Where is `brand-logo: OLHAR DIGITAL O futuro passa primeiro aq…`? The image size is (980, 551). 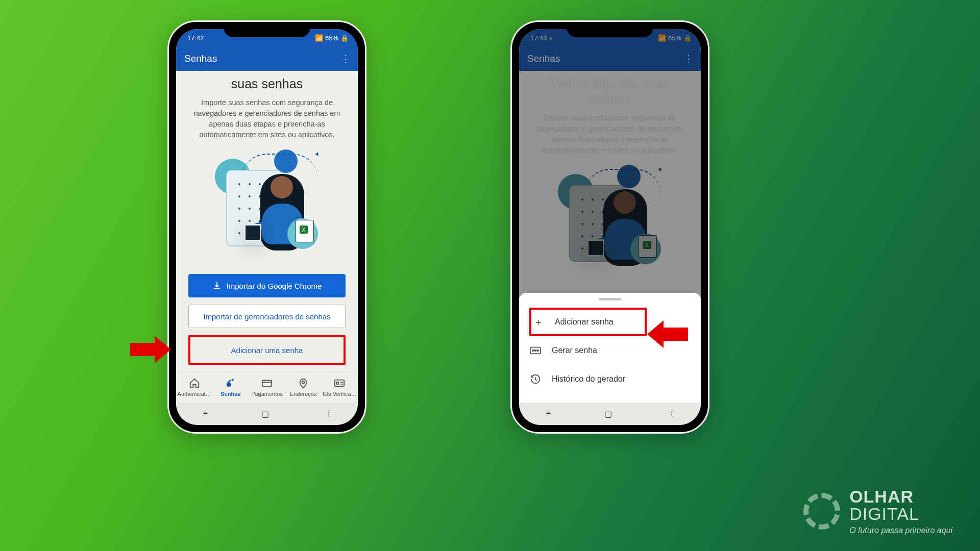
brand-logo: OLHAR DIGITAL O futuro passa primeiro aq… is located at coordinates (878, 511).